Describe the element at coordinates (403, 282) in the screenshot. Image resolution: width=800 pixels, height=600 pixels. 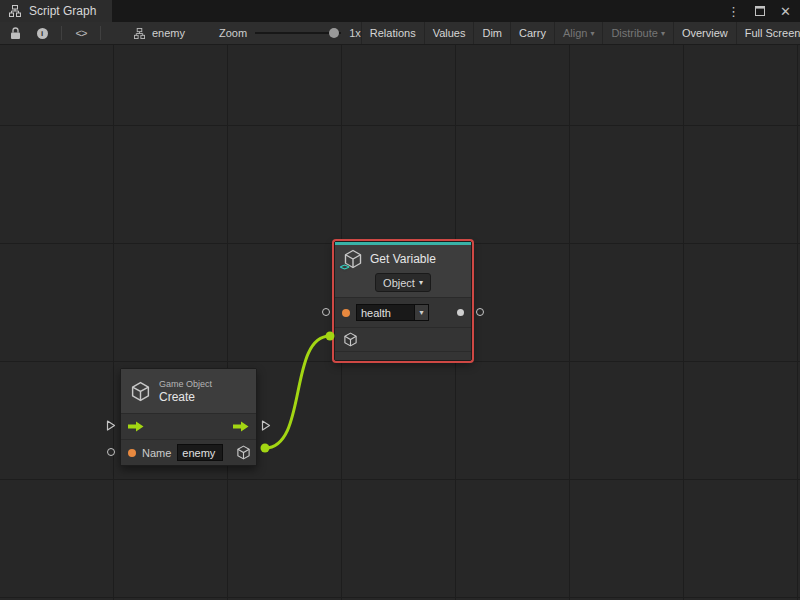
I see `variable-scope-dropdown: Object ▾` at that location.